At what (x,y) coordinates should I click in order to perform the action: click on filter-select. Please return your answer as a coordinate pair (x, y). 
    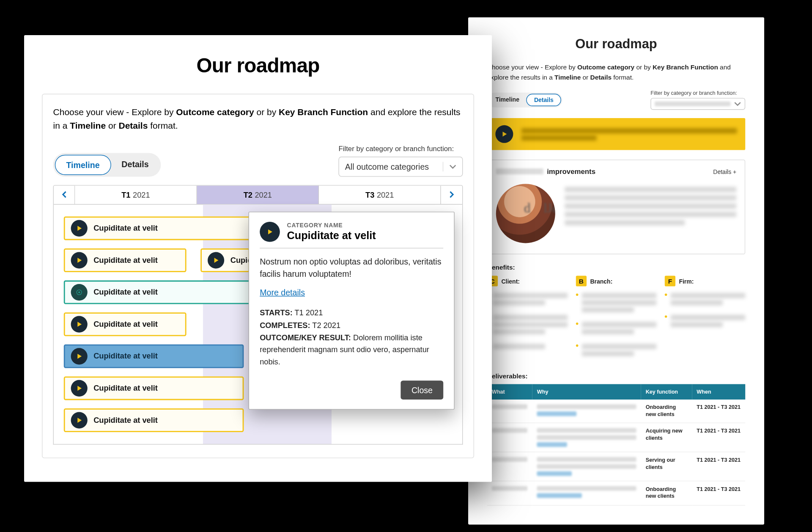
    Looking at the image, I should click on (698, 104).